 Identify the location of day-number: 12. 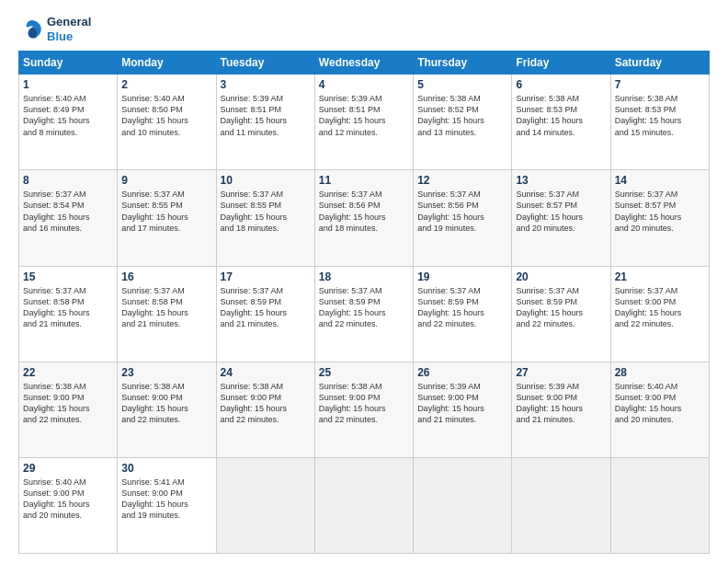
(462, 180).